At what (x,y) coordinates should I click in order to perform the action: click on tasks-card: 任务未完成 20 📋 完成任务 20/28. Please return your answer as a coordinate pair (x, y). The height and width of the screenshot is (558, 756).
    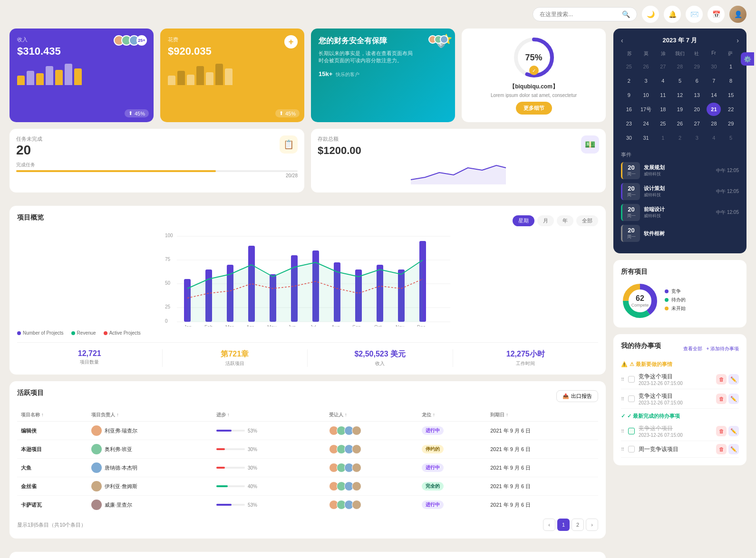
    Looking at the image, I should click on (157, 161).